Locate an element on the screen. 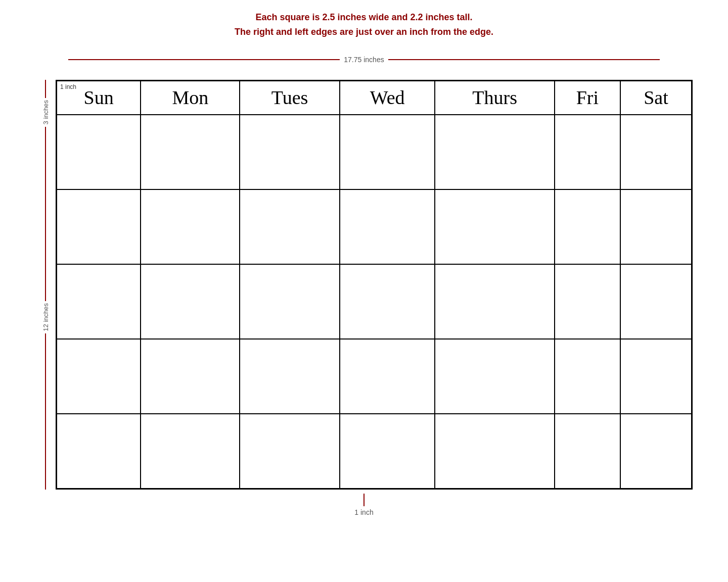 The image size is (728, 582). cell-r4c1 is located at coordinates (99, 376).